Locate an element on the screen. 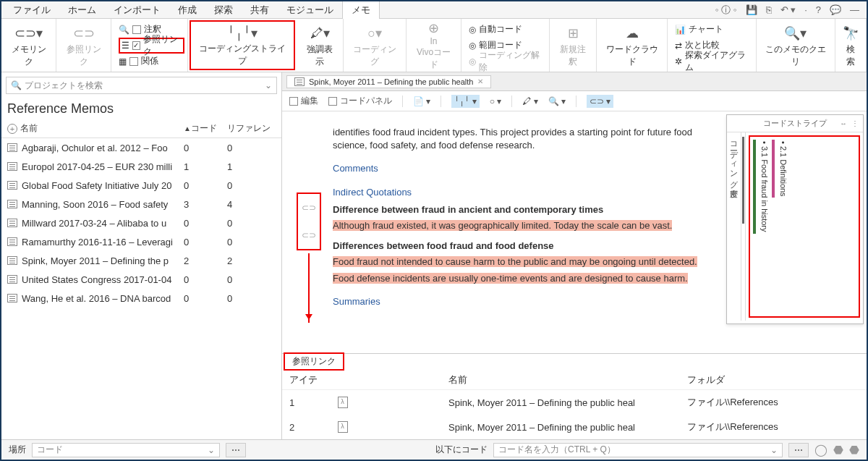  ribbon-chart-group: 📊チャート ⇄次と比較 ✲探索ダイアグラム is located at coordinates (712, 45).